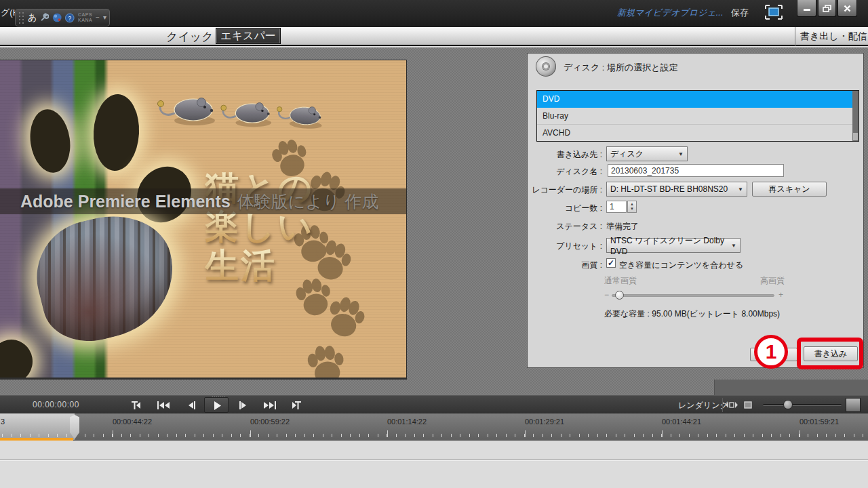  Describe the element at coordinates (163, 405) in the screenshot. I see `rewind-button` at that location.